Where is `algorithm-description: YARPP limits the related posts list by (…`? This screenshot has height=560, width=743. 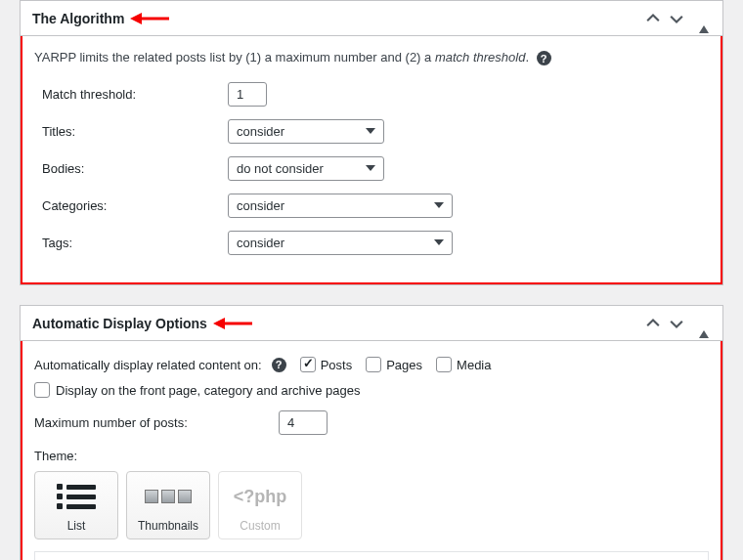
algorithm-description: YARPP limits the related posts list by (… is located at coordinates (372, 58).